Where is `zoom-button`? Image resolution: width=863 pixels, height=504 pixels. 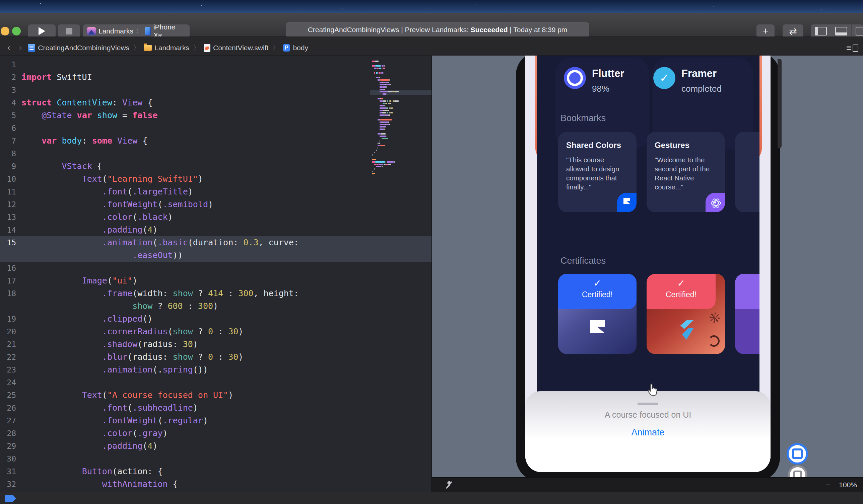 zoom-button is located at coordinates (16, 31).